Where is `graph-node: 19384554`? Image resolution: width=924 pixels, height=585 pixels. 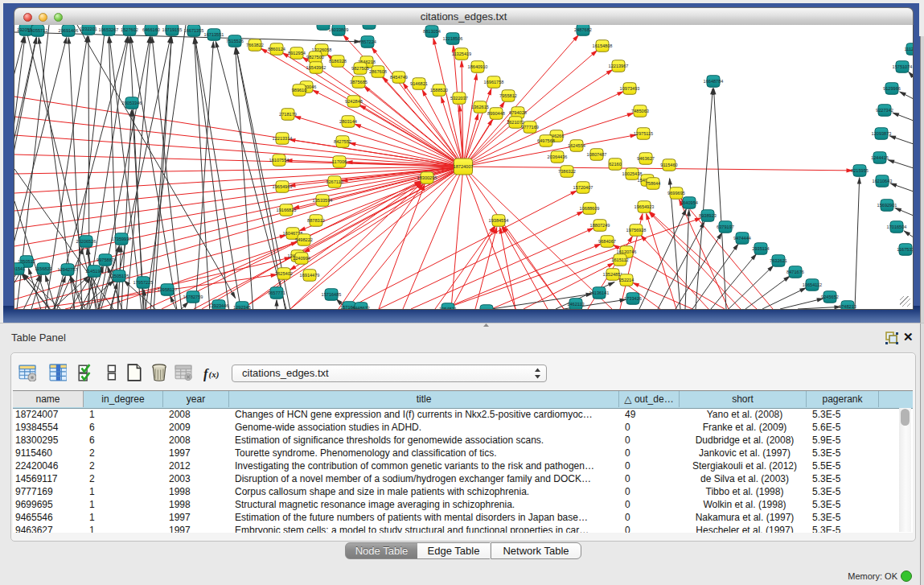
graph-node: 19384554 is located at coordinates (499, 220).